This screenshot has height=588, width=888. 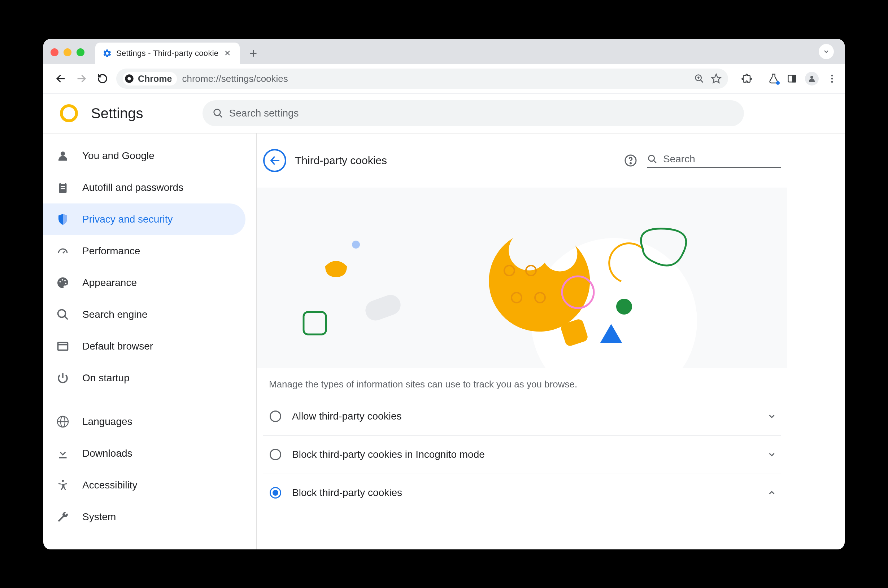 I want to click on reload-button, so click(x=103, y=79).